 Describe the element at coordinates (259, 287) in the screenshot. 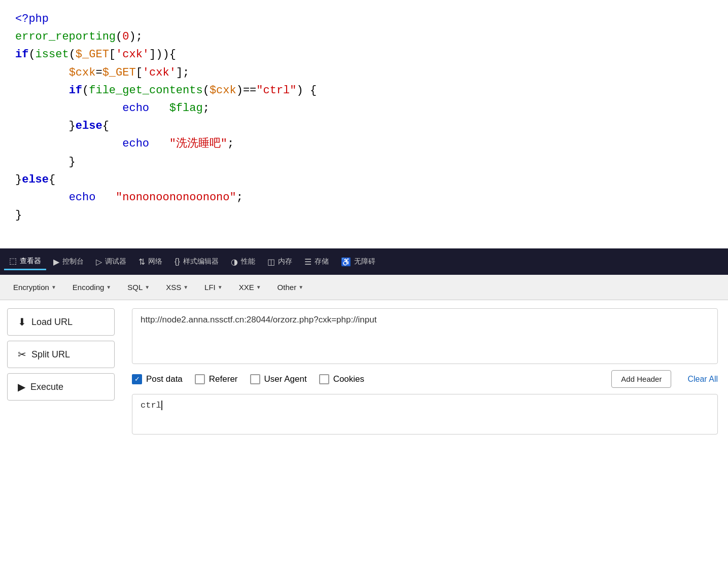

I see `xxe-arrow-icon: ▼` at that location.